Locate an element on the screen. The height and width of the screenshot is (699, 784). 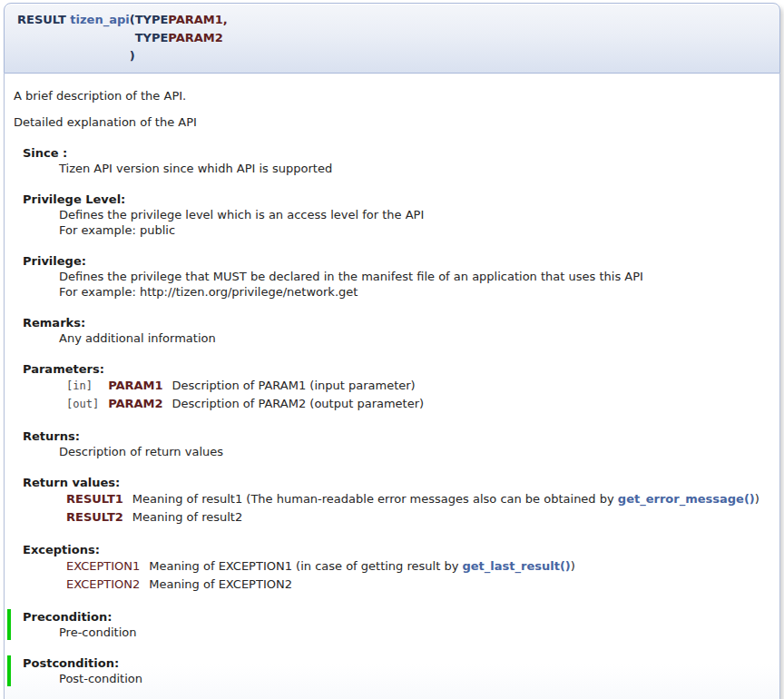
signature-param-name: PARAM1, is located at coordinates (198, 20).